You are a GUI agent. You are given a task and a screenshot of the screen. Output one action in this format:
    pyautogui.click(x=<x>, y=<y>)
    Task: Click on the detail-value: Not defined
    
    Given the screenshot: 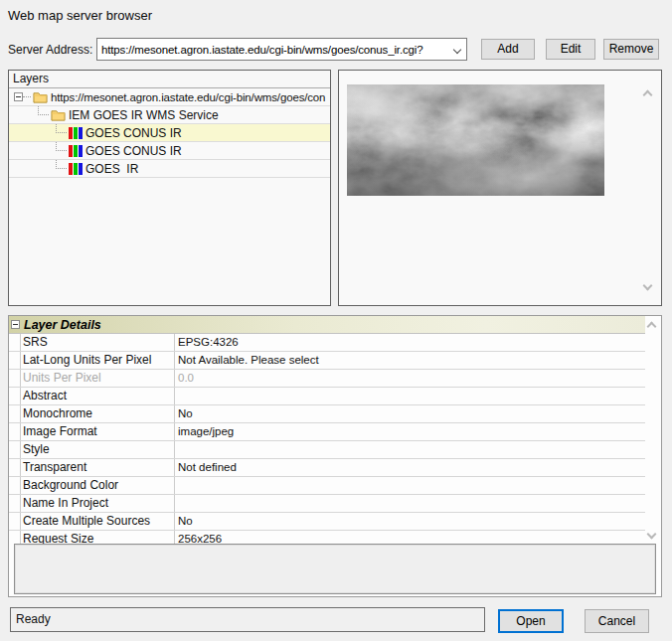 What is the action you would take?
    pyautogui.click(x=207, y=467)
    